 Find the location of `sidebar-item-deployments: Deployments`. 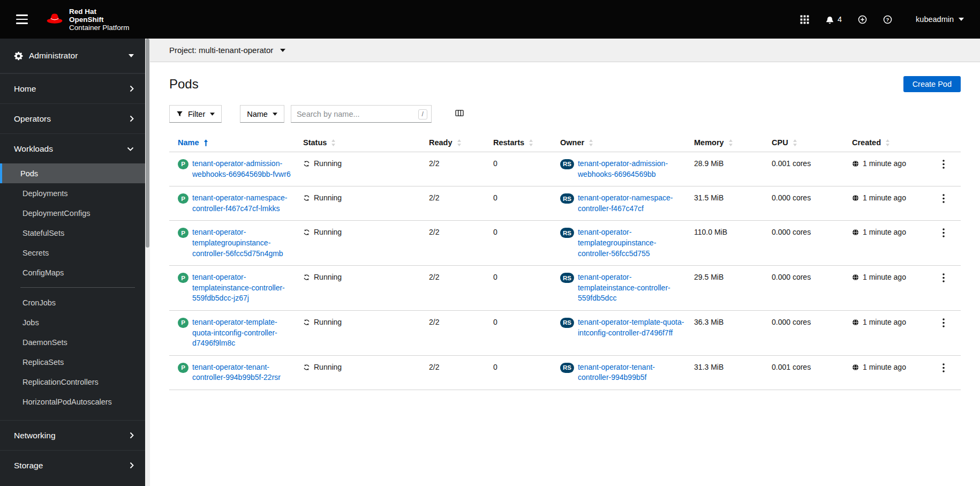

sidebar-item-deployments: Deployments is located at coordinates (75, 193).